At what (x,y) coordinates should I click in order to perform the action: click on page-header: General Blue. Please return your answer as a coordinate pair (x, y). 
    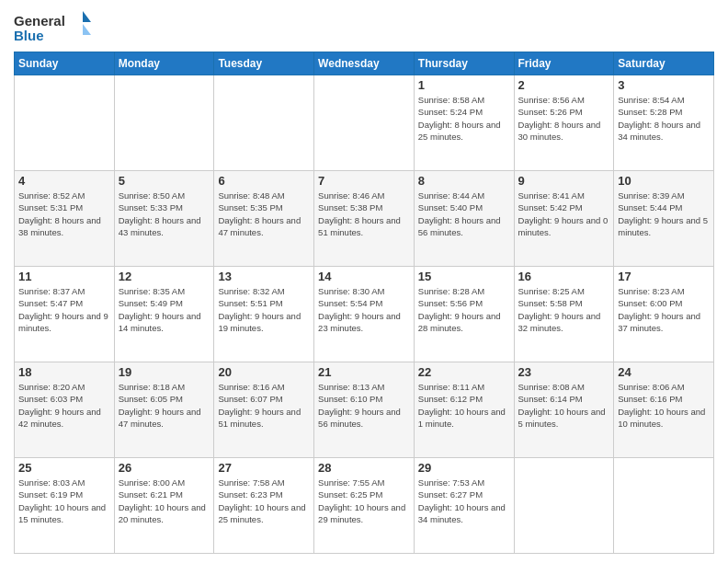
    Looking at the image, I should click on (364, 27).